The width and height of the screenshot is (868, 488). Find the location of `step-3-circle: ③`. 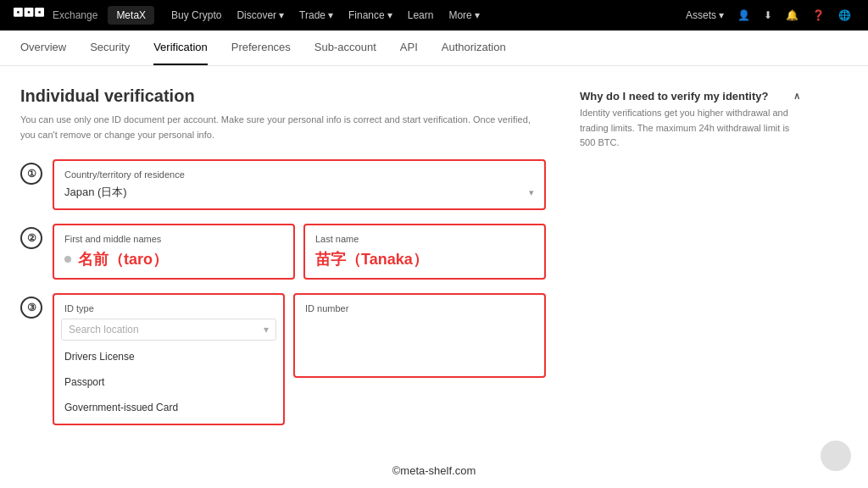

step-3-circle: ③ is located at coordinates (31, 308).